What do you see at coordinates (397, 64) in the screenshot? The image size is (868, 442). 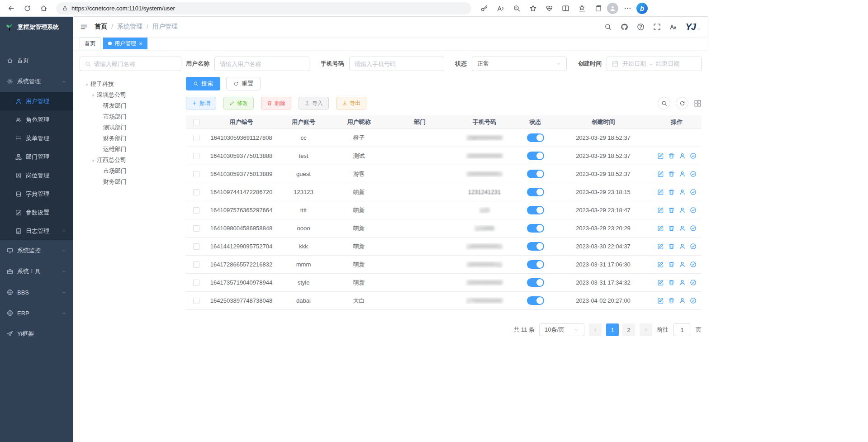 I see `phone-input` at bounding box center [397, 64].